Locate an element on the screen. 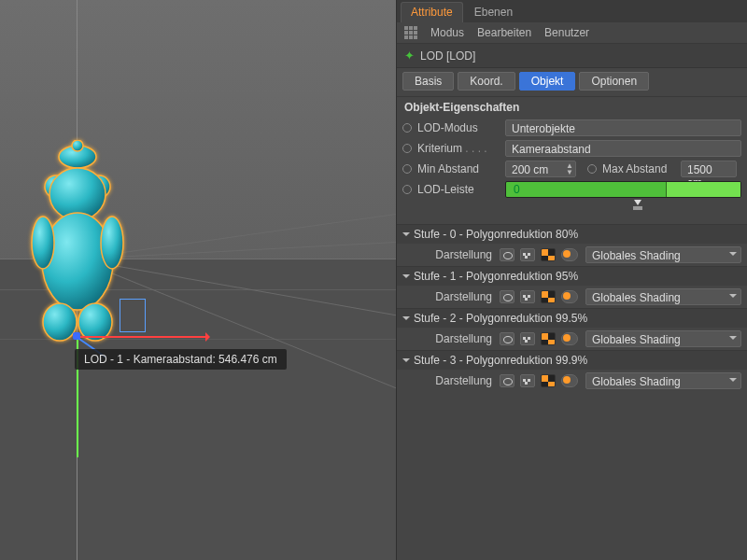  subtab-koord: Koord. is located at coordinates (486, 81).